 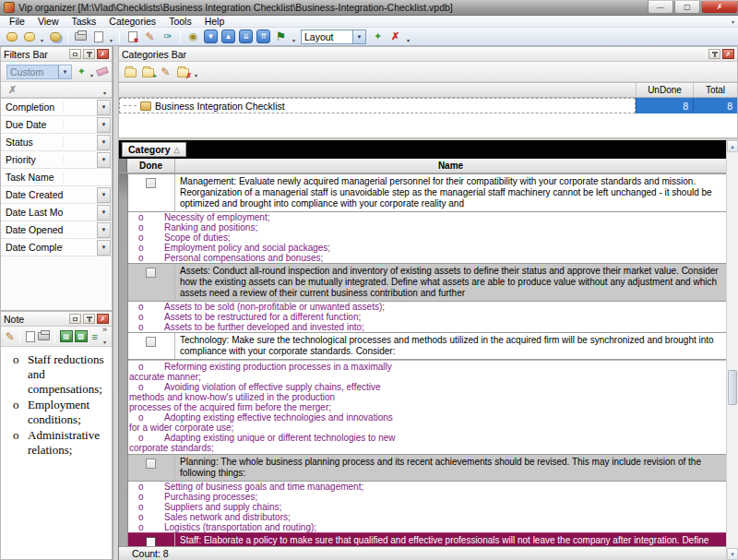 I want to click on edit-category-icon: ✎, so click(x=166, y=72).